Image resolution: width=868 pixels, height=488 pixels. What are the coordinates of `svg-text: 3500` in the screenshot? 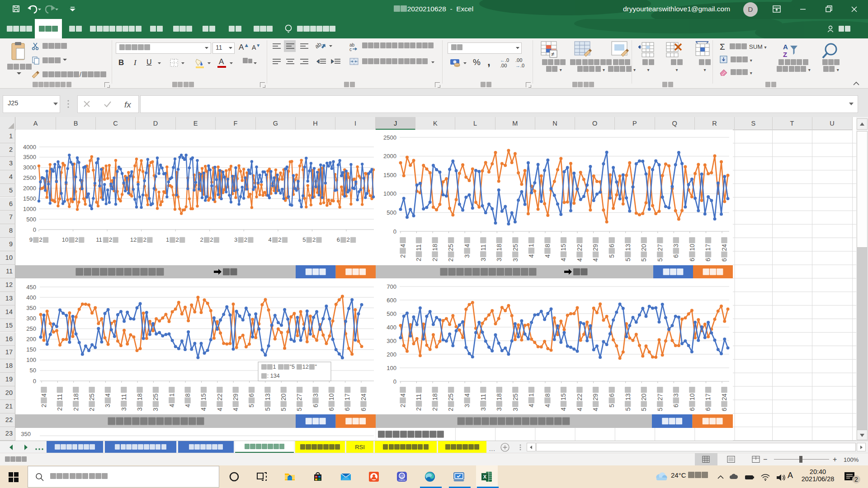 It's located at (30, 157).